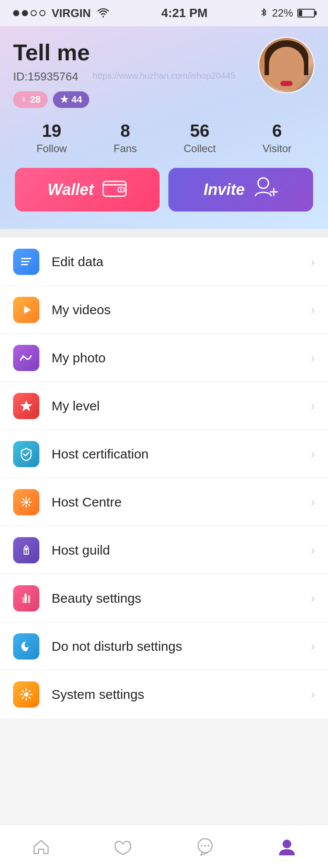 Image resolution: width=328 pixels, height=868 pixels. Describe the element at coordinates (286, 65) in the screenshot. I see `avatar-image` at that location.